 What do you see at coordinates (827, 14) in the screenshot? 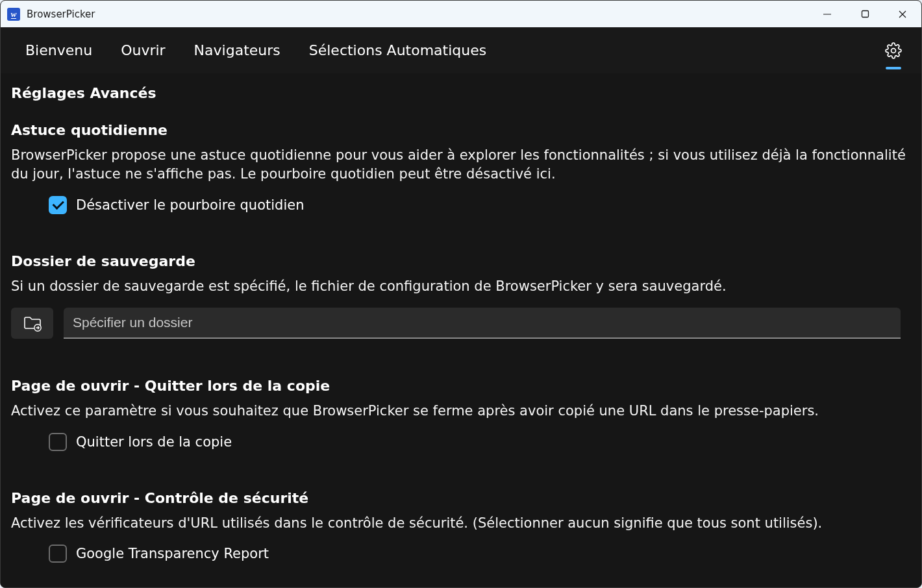
I see `minimize-button` at bounding box center [827, 14].